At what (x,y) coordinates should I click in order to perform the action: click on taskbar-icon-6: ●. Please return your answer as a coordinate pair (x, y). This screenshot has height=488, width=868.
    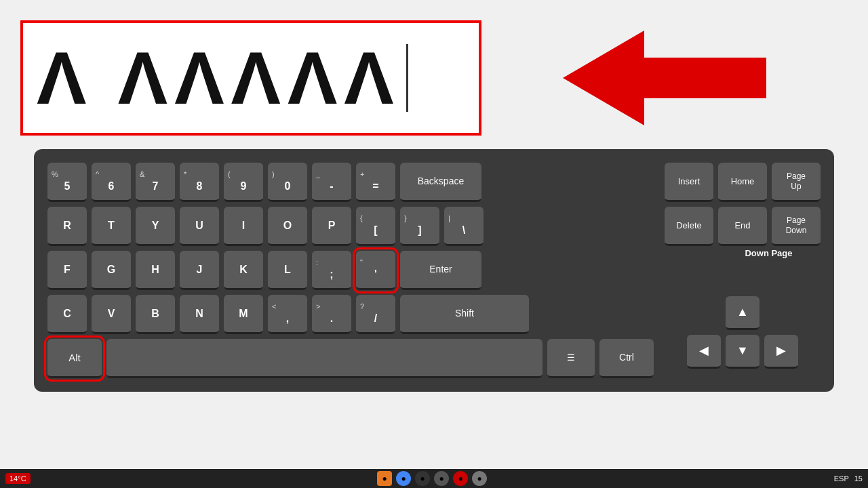
    Looking at the image, I should click on (479, 479).